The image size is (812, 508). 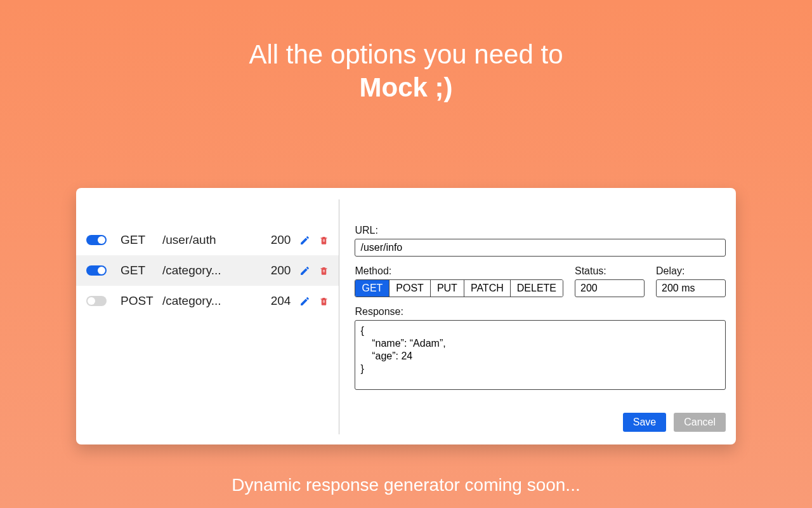 What do you see at coordinates (406, 88) in the screenshot?
I see `hero-title-line-2: Mock ;)` at bounding box center [406, 88].